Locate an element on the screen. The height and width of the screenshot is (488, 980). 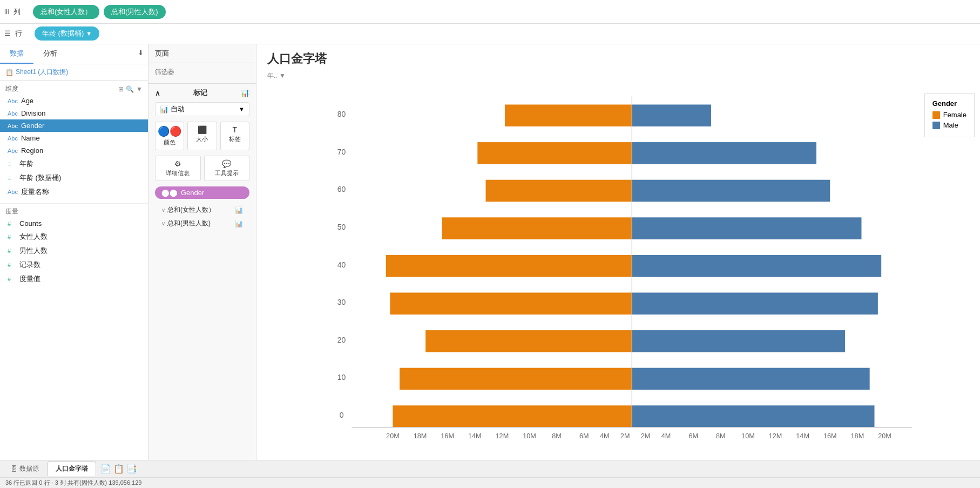
svg-text: 20 is located at coordinates (342, 340).